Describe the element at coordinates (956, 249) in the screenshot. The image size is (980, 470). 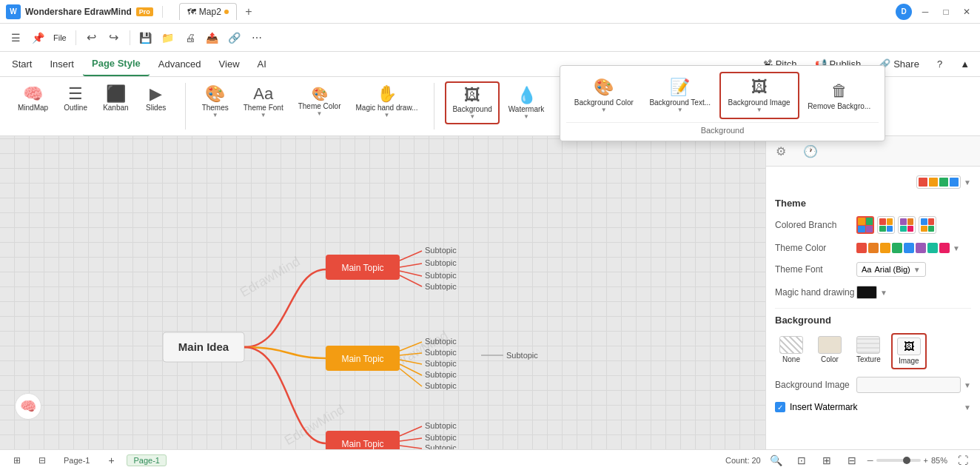
I see `theme-color-dropdown-arrow: ▼` at that location.